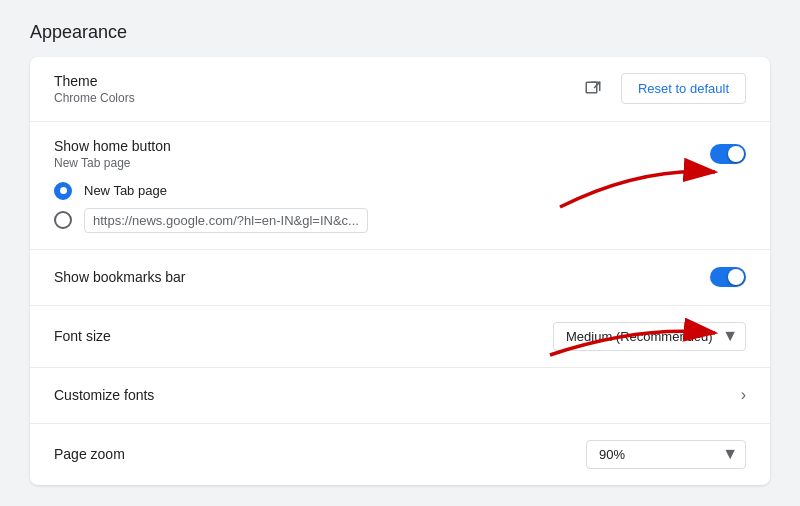 The image size is (800, 506). I want to click on page-zoom-row: Page zoom 75% 80% 90% 100% 110% 125% ▼, so click(400, 454).